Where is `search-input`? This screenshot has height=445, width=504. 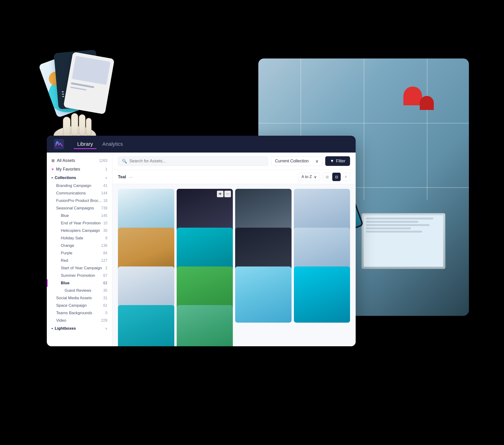
search-input is located at coordinates (197, 161).